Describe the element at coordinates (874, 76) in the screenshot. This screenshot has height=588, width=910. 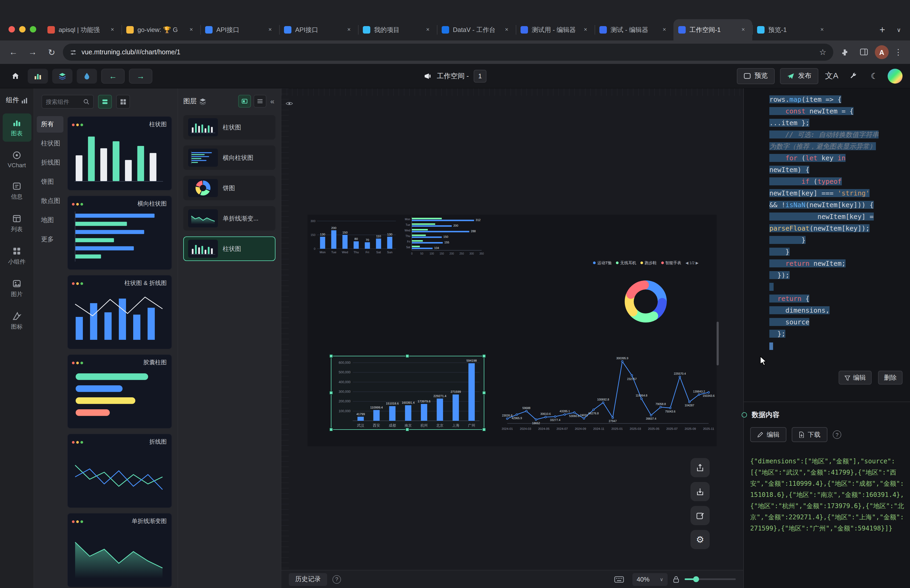
I see `dark-mode-moon-icon: ☾` at that location.